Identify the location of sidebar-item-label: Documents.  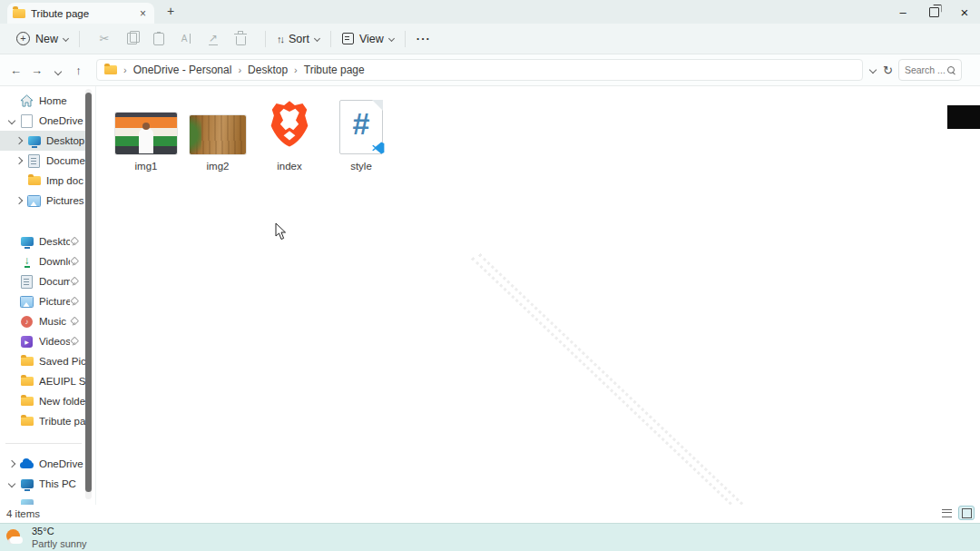
(67, 161).